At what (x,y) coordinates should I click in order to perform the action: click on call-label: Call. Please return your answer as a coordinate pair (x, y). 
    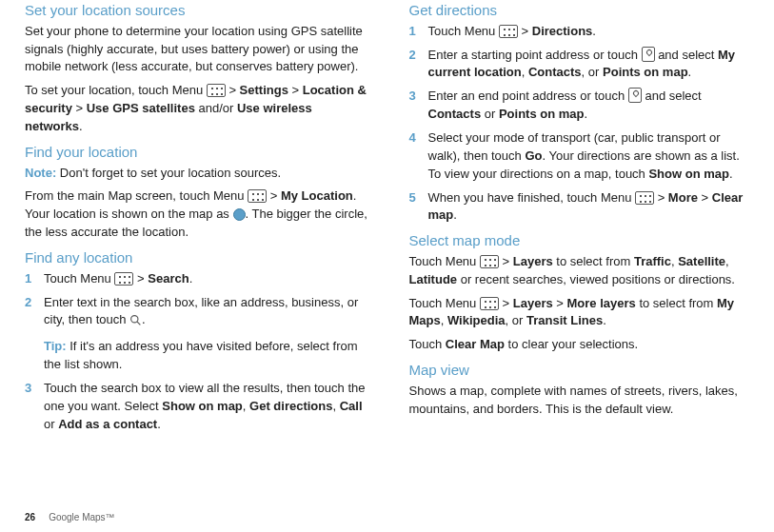
    Looking at the image, I should click on (351, 405).